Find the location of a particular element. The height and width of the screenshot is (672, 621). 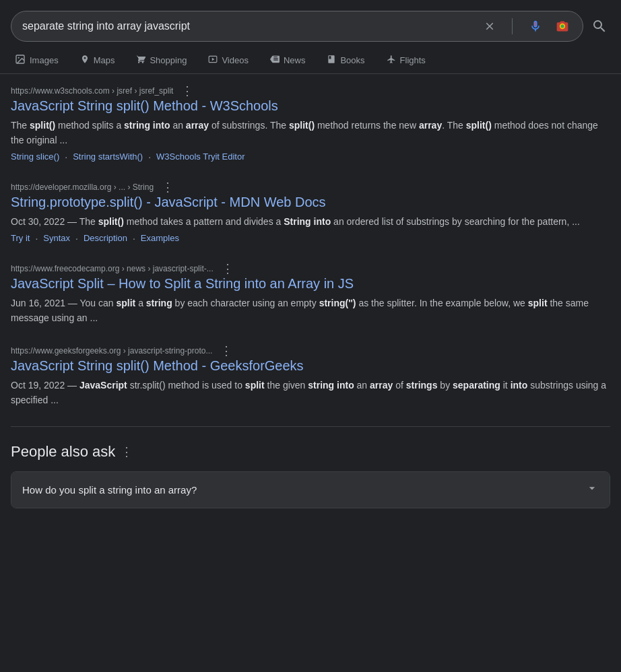

result-url-row: https://www.geeksforgeeks.org › javascri… is located at coordinates (310, 351).